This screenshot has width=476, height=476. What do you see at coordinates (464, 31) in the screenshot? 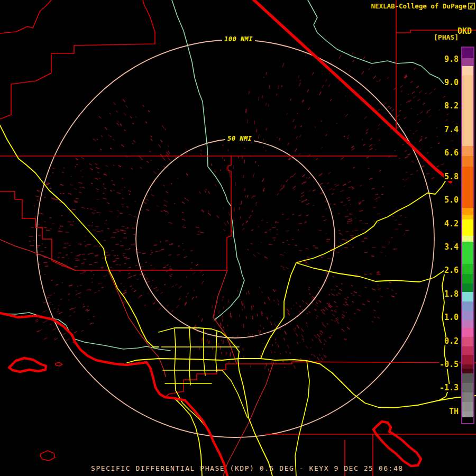
I see `product-code: DKD` at bounding box center [464, 31].